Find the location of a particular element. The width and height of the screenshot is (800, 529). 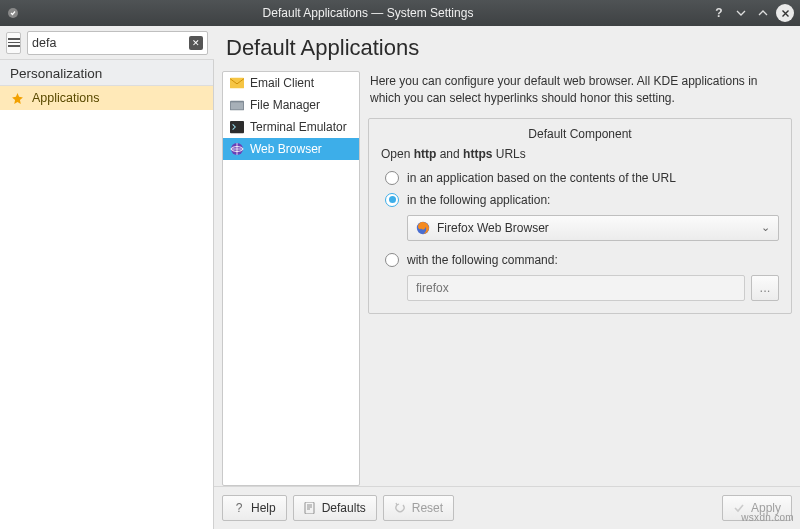

component-item-filemanager: File Manager is located at coordinates (291, 105).